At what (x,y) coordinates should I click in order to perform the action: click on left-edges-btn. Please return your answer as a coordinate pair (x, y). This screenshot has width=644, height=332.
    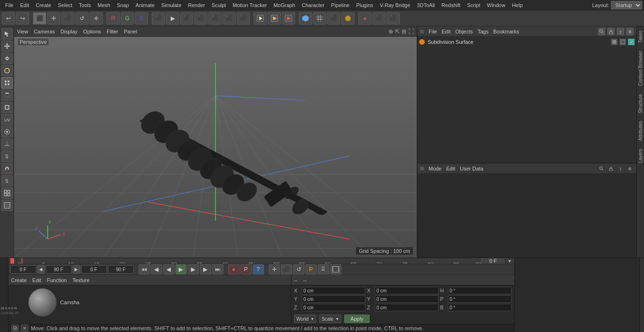
    Looking at the image, I should click on (7, 95).